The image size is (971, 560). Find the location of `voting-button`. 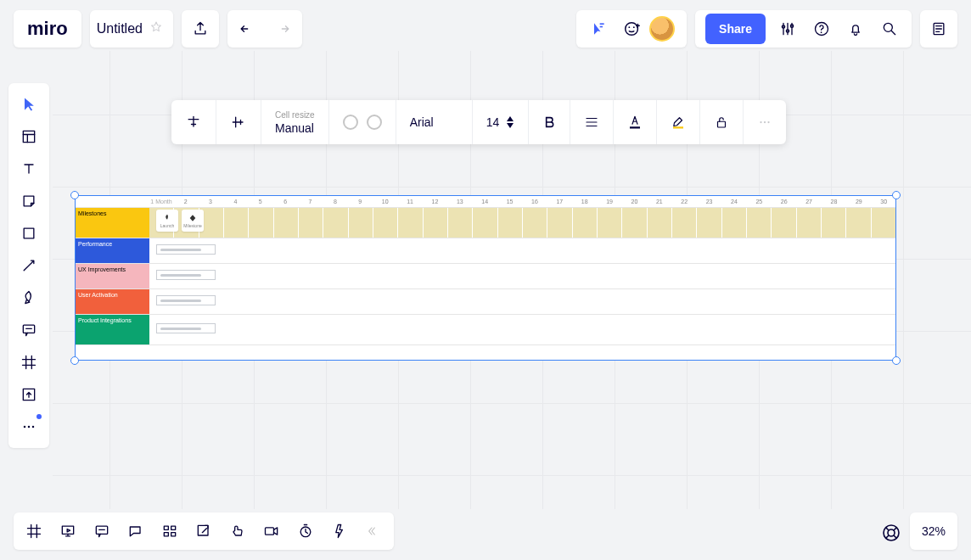

voting-button is located at coordinates (238, 531).